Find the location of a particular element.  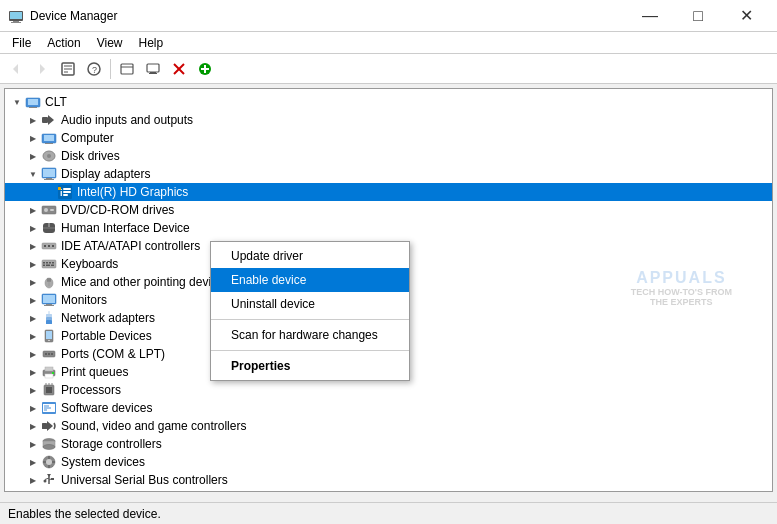

audio-label: Audio inputs and outputs is located at coordinates (127, 120).